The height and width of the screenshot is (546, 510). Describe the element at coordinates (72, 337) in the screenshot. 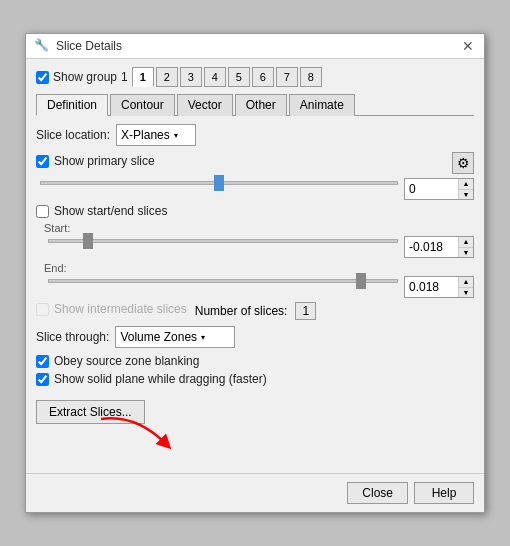

I see `slice-through-label: Slice through:` at that location.